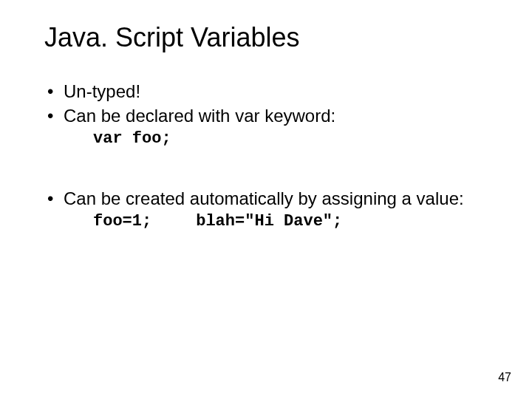  I want to click on page-number: 47, so click(505, 378).